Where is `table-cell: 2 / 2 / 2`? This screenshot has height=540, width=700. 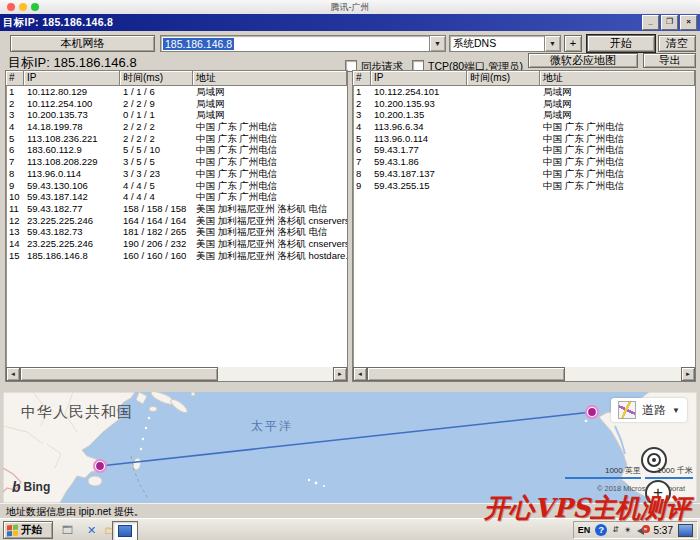
table-cell: 2 / 2 / 2 is located at coordinates (156, 127).